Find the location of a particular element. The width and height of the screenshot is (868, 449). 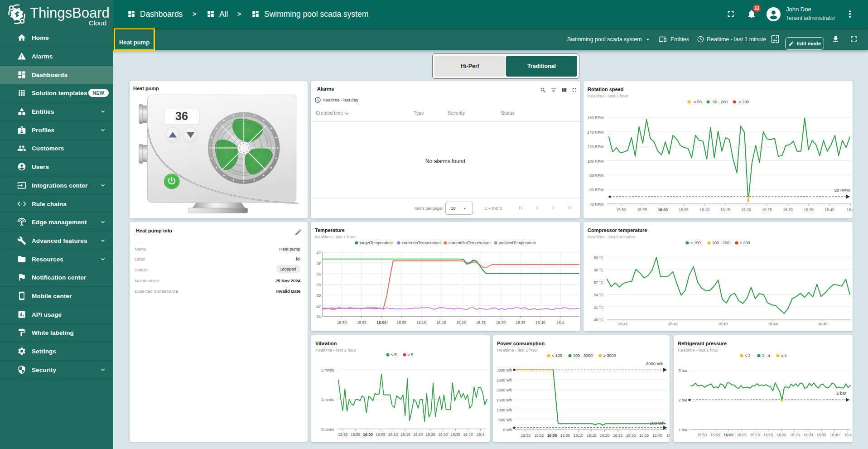

svg-text: 1500 Wh is located at coordinates (504, 400).